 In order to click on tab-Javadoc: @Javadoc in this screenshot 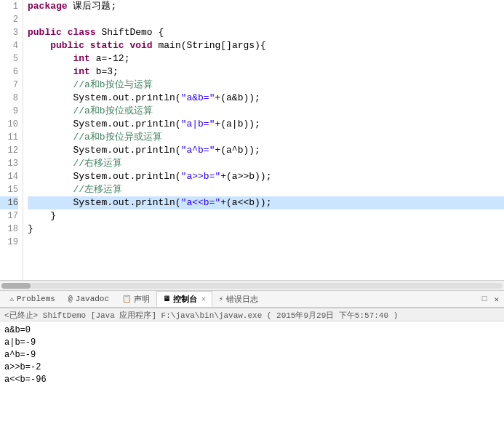, I will do `click(89, 299)`.